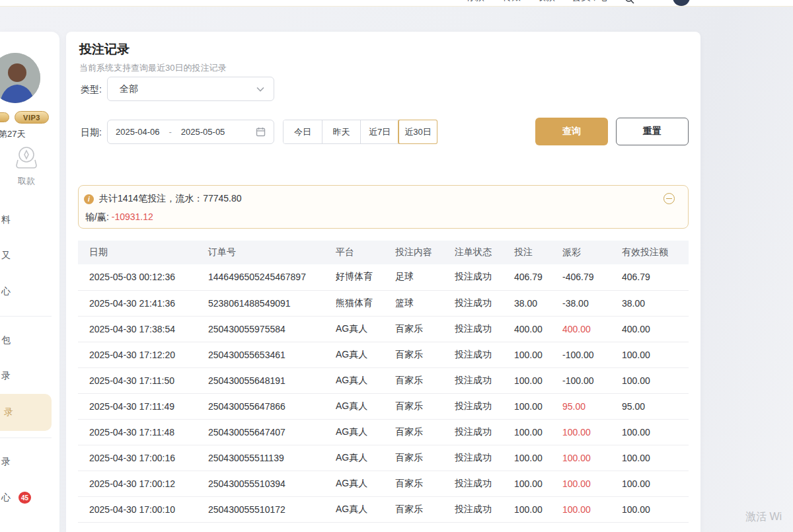 The image size is (793, 532). What do you see at coordinates (26, 167) in the screenshot?
I see `sidebar-withdraw: 取款` at bounding box center [26, 167].